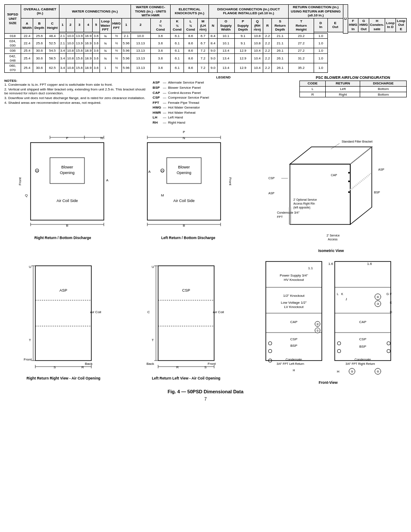 The height and width of the screenshot is (532, 411). I want to click on note-item: 4. Shaded areas are recommended service …, so click(76, 103).